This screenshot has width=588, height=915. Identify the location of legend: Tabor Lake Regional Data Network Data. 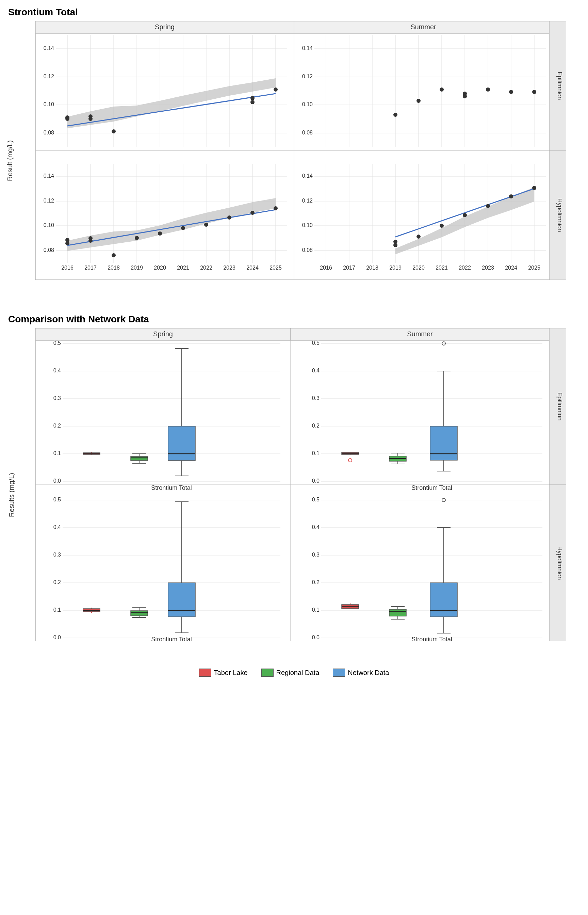
(294, 673).